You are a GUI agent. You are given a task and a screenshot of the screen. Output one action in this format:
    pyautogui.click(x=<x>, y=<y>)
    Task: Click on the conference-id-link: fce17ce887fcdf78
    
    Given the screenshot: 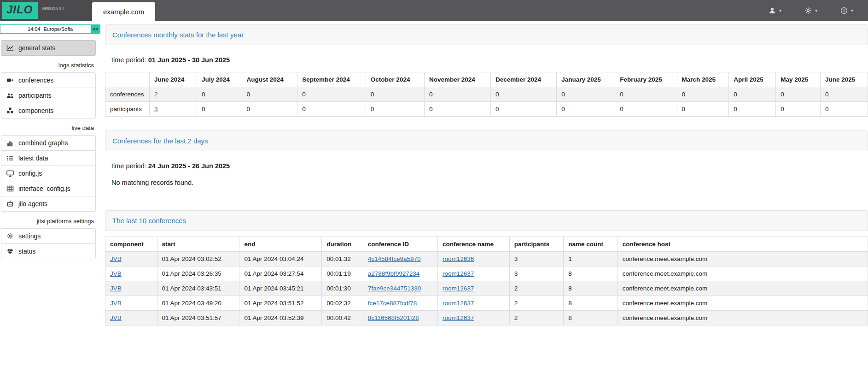 What is the action you would take?
    pyautogui.click(x=392, y=303)
    